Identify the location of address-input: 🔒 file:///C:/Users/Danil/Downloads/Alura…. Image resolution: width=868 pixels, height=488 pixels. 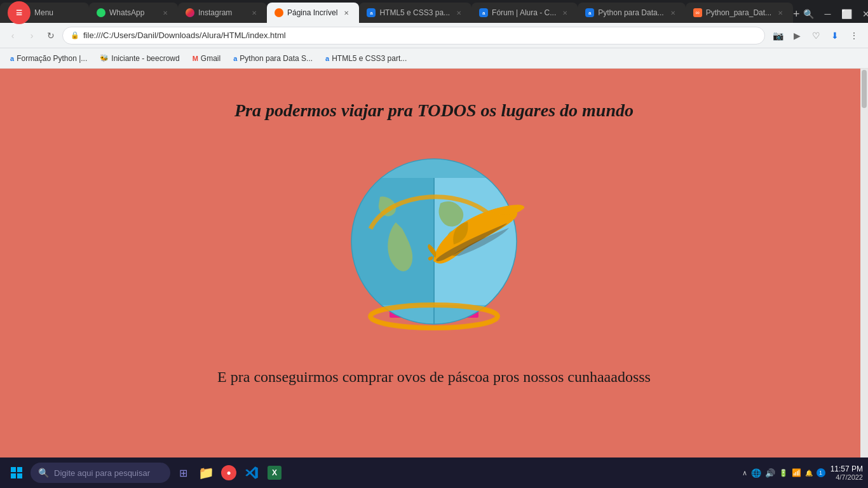
(414, 36).